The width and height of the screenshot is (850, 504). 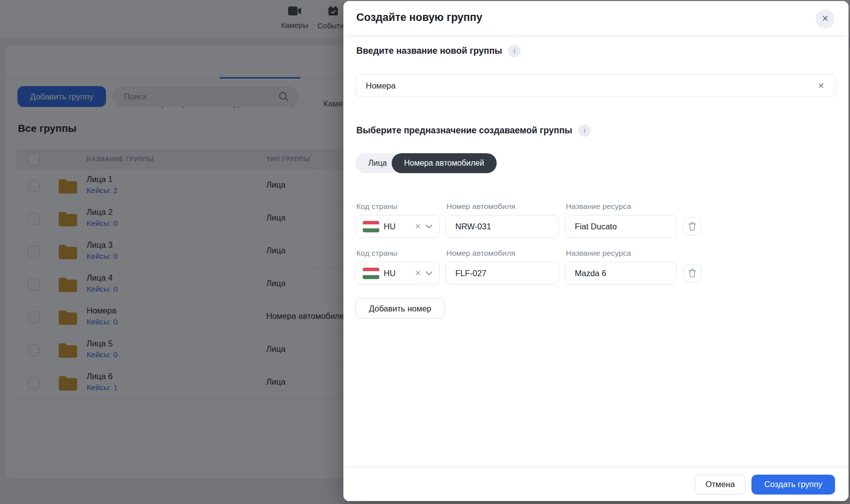 I want to click on name-section-label-text: Введите название новой группы, so click(x=429, y=51).